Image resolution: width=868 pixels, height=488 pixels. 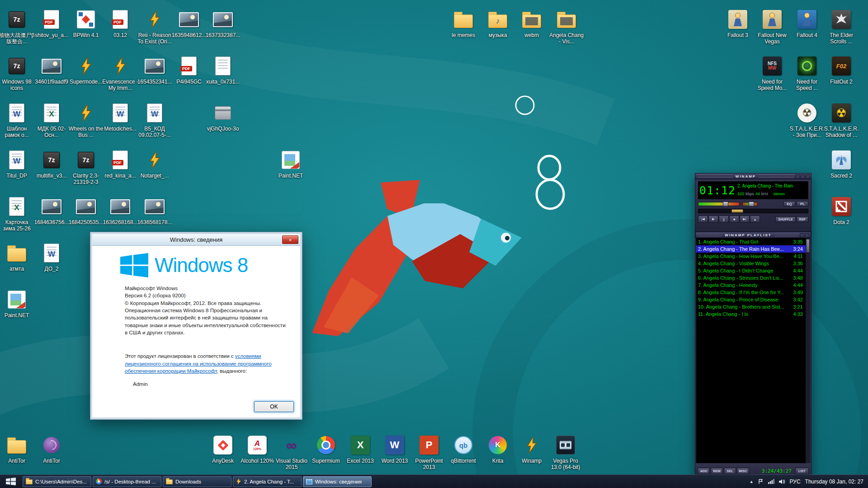 I want to click on rem-button: REM, so click(x=717, y=471).